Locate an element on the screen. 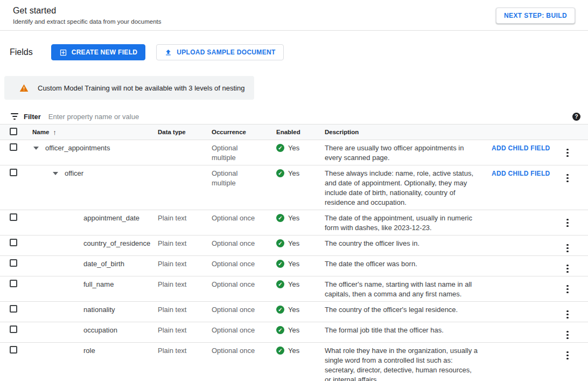 This screenshot has width=588, height=381. description-cell: The officer's name, starting with last n… is located at coordinates (404, 289).